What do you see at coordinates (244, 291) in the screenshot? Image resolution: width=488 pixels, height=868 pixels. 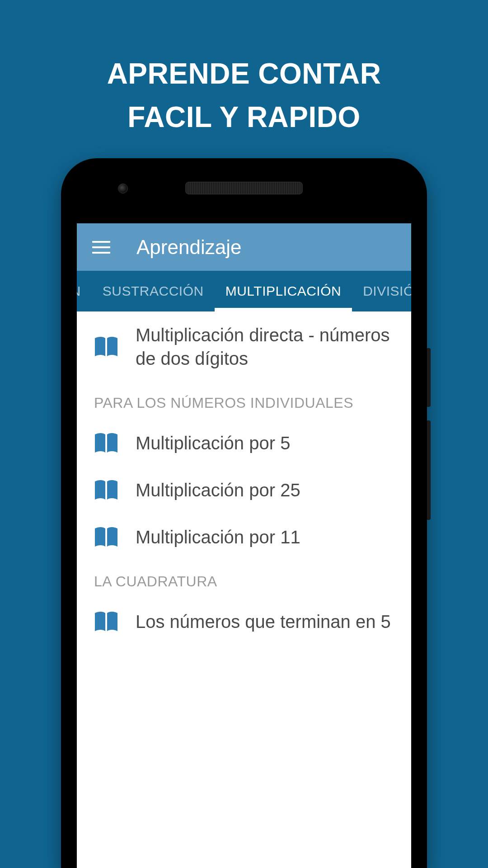 I see `tab-bar: IÓN SUSTRACCIÓN MULTIPLICACIÓN DIVISIÓN` at bounding box center [244, 291].